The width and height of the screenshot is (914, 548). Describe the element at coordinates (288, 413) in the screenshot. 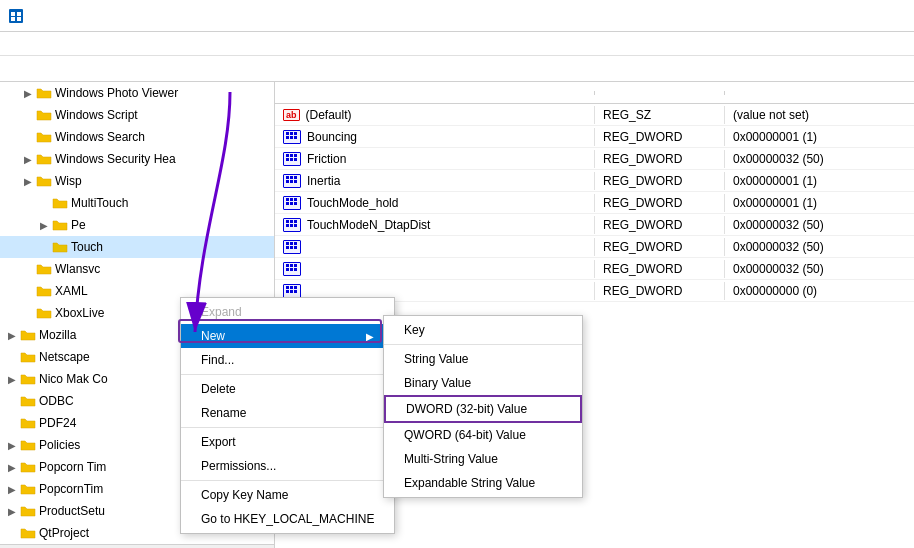

I see `context-menu-item: Rename` at that location.